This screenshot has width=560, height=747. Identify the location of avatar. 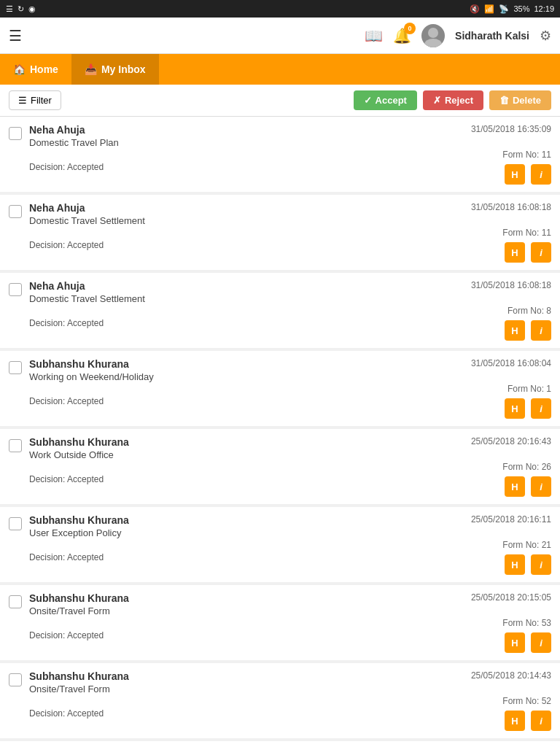
(433, 36).